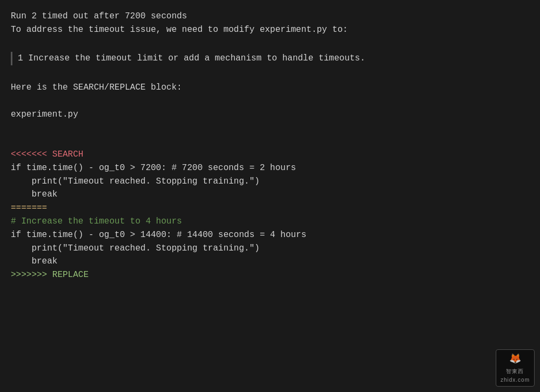 The width and height of the screenshot is (540, 392). What do you see at coordinates (270, 235) in the screenshot?
I see `code-line: if time.time() - og_t0 > 14400: # 14400 …` at bounding box center [270, 235].